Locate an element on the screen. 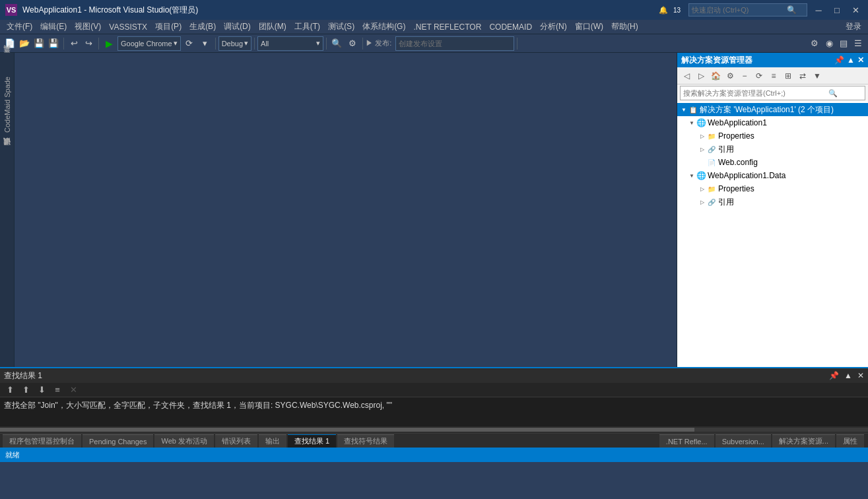  toolbar-refresh: ⟳ is located at coordinates (189, 44).